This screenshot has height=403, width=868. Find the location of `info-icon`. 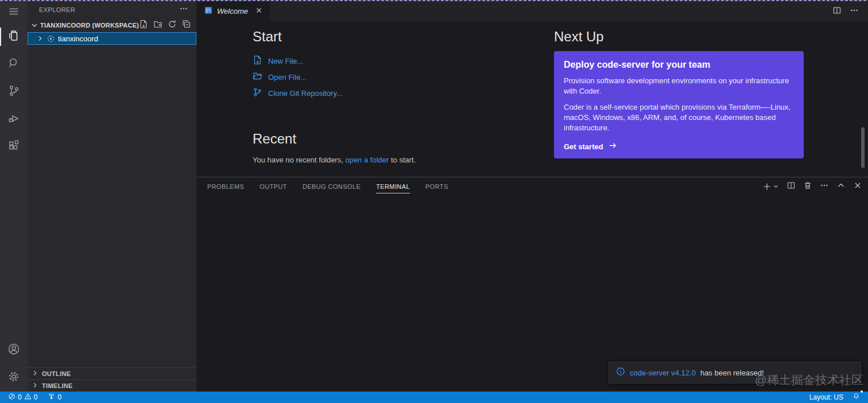

info-icon is located at coordinates (621, 373).